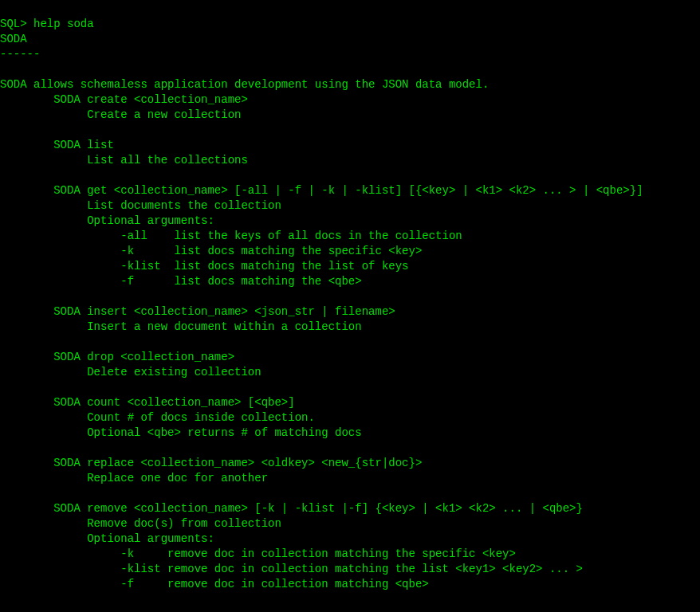 The image size is (700, 612). Describe the element at coordinates (292, 508) in the screenshot. I see `soda-remove-usage: SODA remove <collection_name> [-k | -kli…` at that location.